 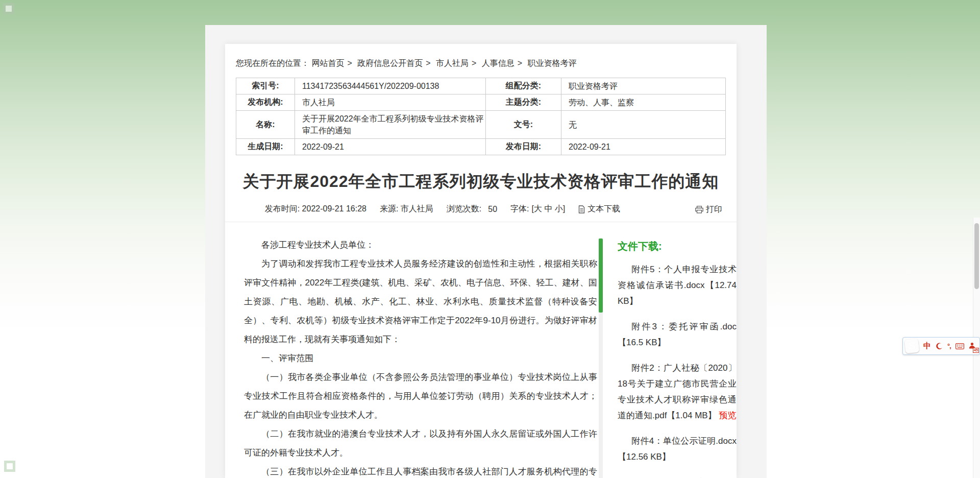 I want to click on font-size-control: 字体: [大 中 小], so click(x=538, y=209).